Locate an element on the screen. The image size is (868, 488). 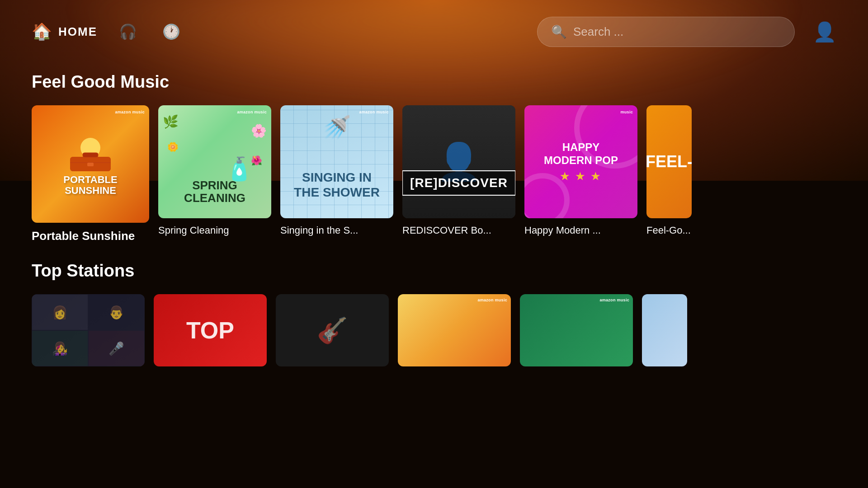
station-card-top: ToP is located at coordinates (210, 330).